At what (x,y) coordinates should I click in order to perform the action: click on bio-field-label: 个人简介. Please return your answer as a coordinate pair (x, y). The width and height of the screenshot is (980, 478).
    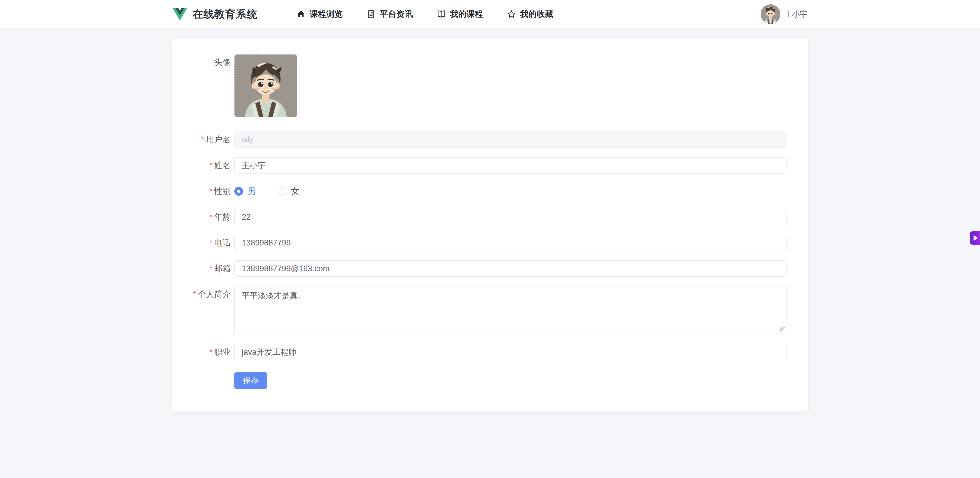
    Looking at the image, I should click on (203, 294).